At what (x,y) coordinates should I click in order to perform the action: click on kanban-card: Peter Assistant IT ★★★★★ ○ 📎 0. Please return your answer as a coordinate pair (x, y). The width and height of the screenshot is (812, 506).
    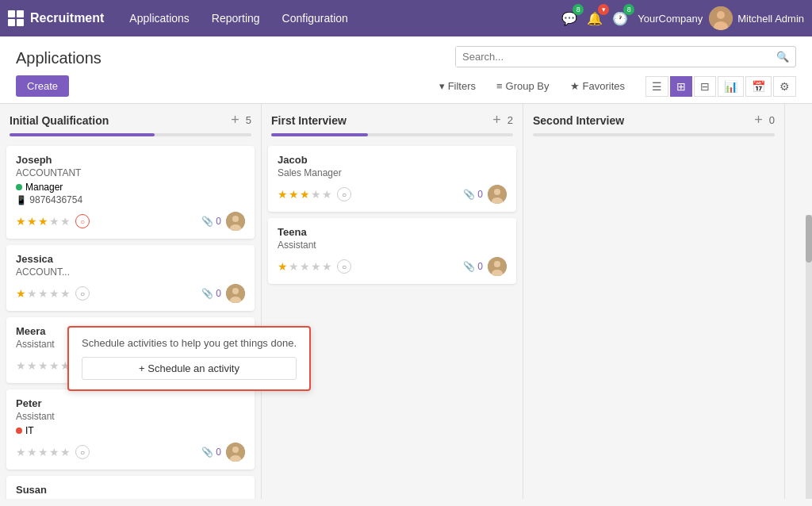
    Looking at the image, I should click on (130, 430).